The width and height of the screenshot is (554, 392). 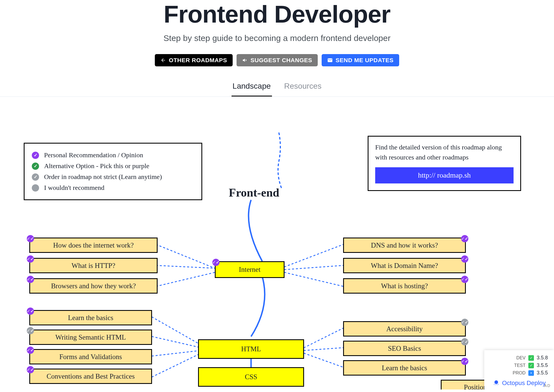 I want to click on legend-item-anytime: Order in roadmap not strict (Learn anyti…, so click(x=113, y=177).